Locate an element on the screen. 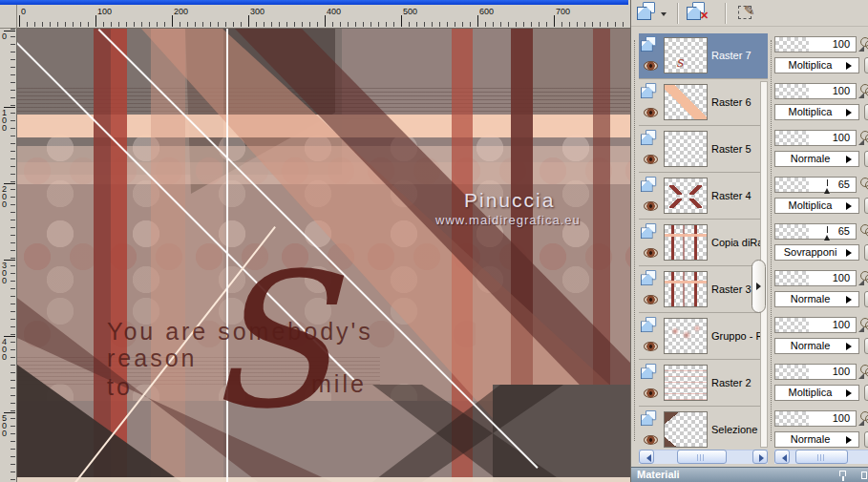 Image resolution: width=868 pixels, height=482 pixels. ruler-v-label: 400 is located at coordinates (6, 349).